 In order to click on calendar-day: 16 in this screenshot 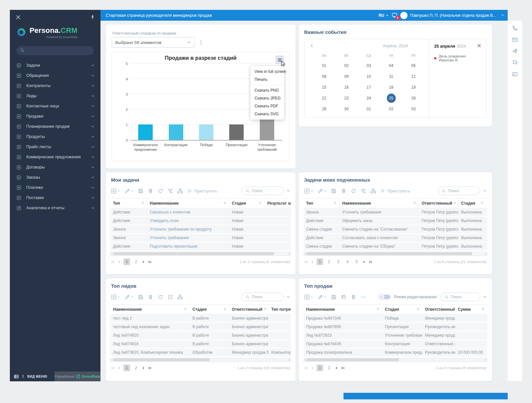, I will do `click(346, 87)`.